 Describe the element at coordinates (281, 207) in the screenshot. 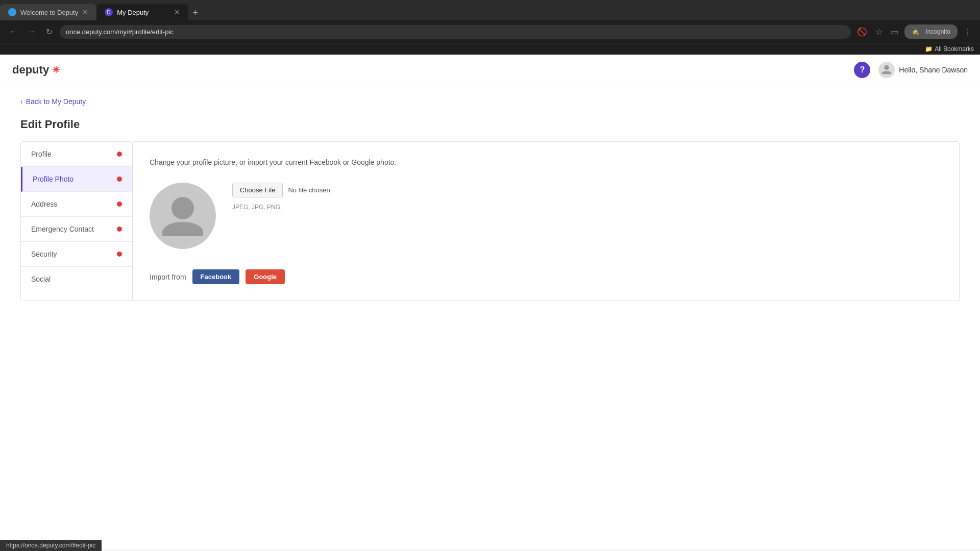

I see `file-formats: JPEG, JPG, PNG.` at that location.